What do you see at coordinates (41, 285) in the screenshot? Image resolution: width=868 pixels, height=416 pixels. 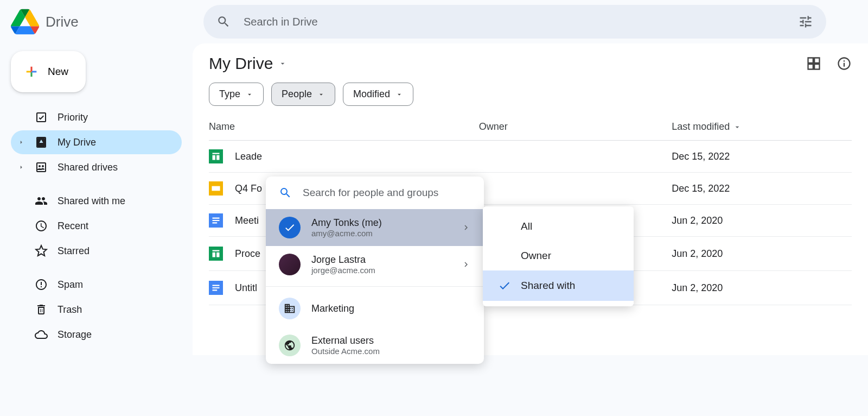 I see `spam-icon` at bounding box center [41, 285].